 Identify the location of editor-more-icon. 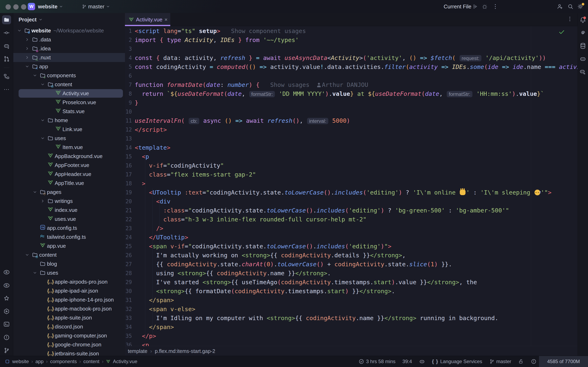
(570, 19).